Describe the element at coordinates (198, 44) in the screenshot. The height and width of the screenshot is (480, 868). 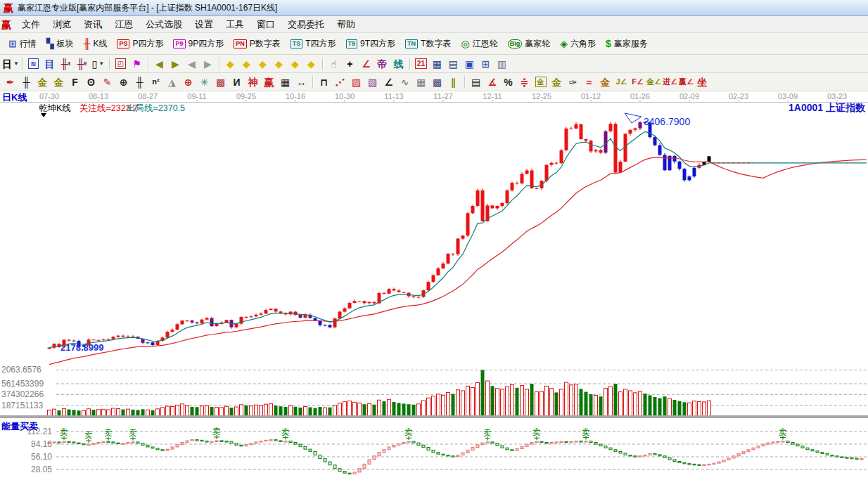
I see `toolbar-9p-square-button: P99P四方形` at that location.